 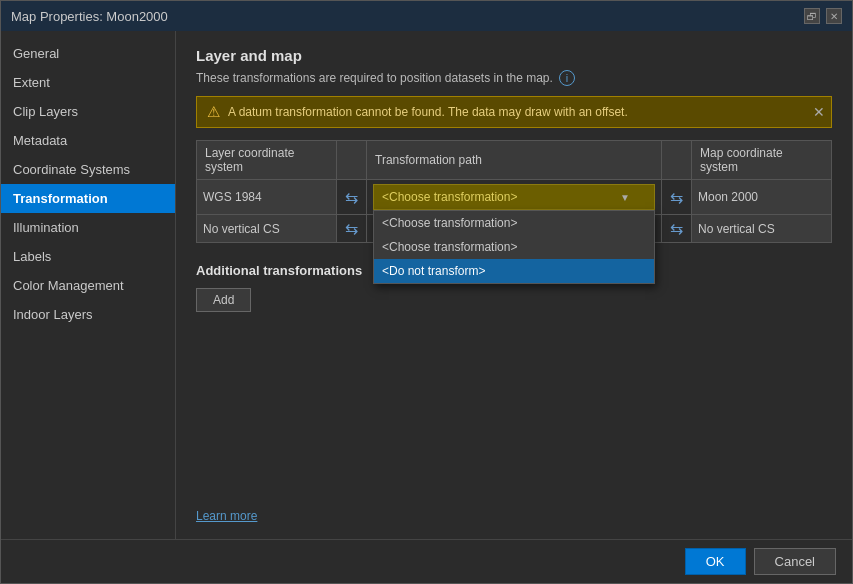 What do you see at coordinates (819, 112) in the screenshot?
I see `warning-close-button: ✕` at bounding box center [819, 112].